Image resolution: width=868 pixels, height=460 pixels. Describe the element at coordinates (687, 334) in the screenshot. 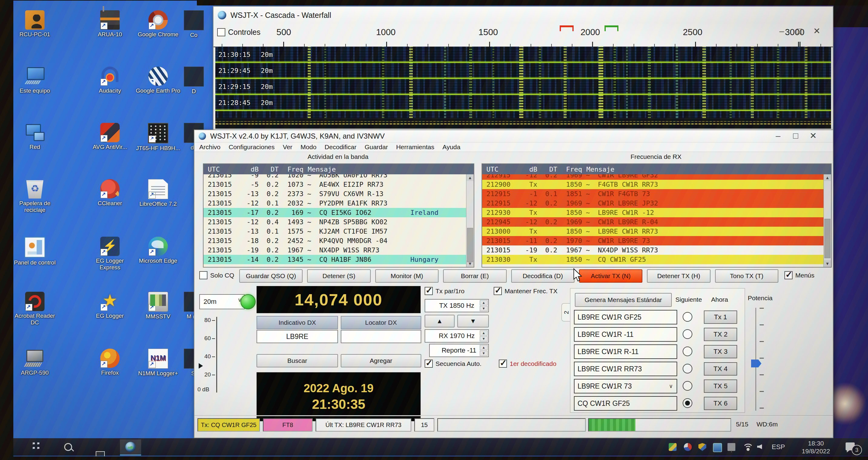

I see `tx-2-next-radio` at that location.